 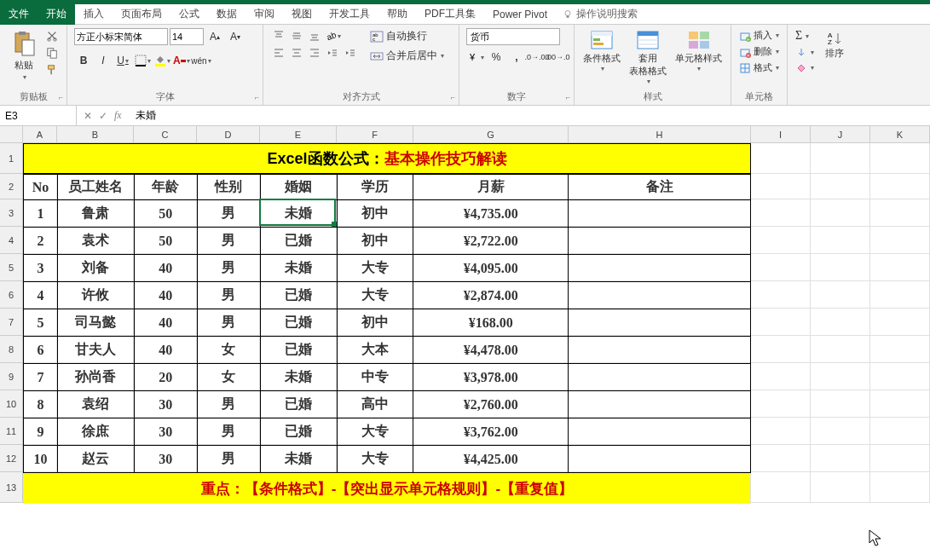 I want to click on table-cell: ¥4,095.00, so click(x=491, y=268).